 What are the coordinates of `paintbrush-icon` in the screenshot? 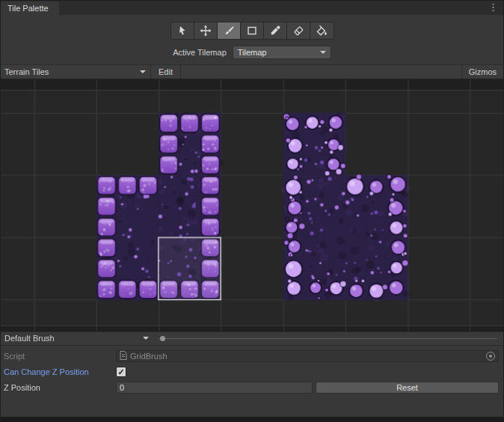 It's located at (229, 31).